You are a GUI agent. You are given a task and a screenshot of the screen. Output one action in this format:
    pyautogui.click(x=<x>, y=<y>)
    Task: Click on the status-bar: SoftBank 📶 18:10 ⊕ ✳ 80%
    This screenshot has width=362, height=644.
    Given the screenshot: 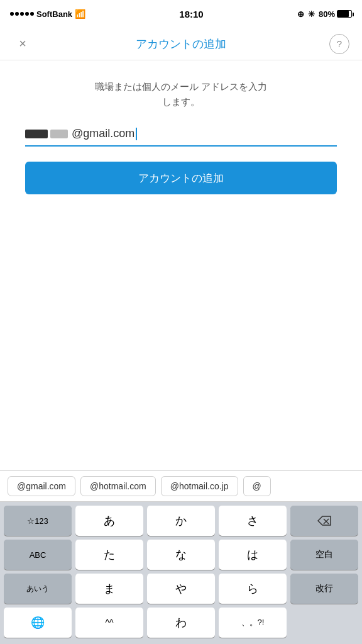 What is the action you would take?
    pyautogui.click(x=181, y=14)
    